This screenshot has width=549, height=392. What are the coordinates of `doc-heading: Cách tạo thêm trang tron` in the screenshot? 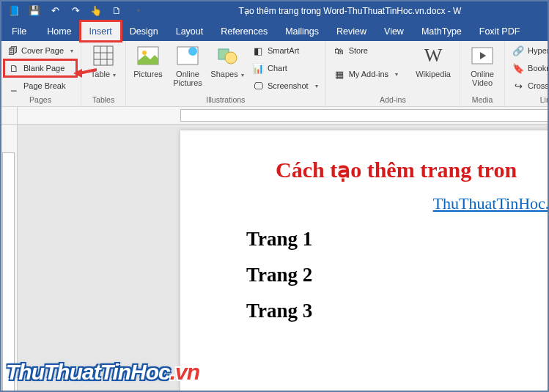 It's located at (412, 170).